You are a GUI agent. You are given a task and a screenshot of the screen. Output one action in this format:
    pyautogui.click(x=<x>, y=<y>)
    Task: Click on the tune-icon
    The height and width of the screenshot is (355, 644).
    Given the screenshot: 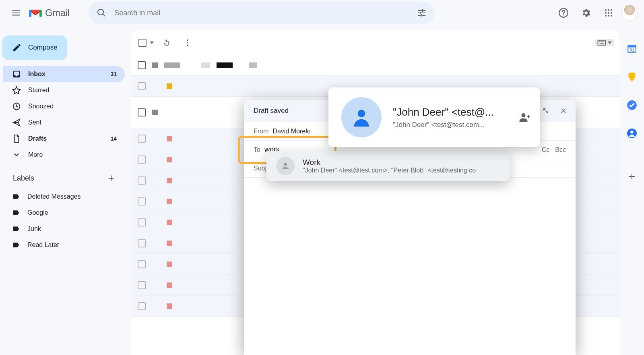 What is the action you would take?
    pyautogui.click(x=422, y=13)
    